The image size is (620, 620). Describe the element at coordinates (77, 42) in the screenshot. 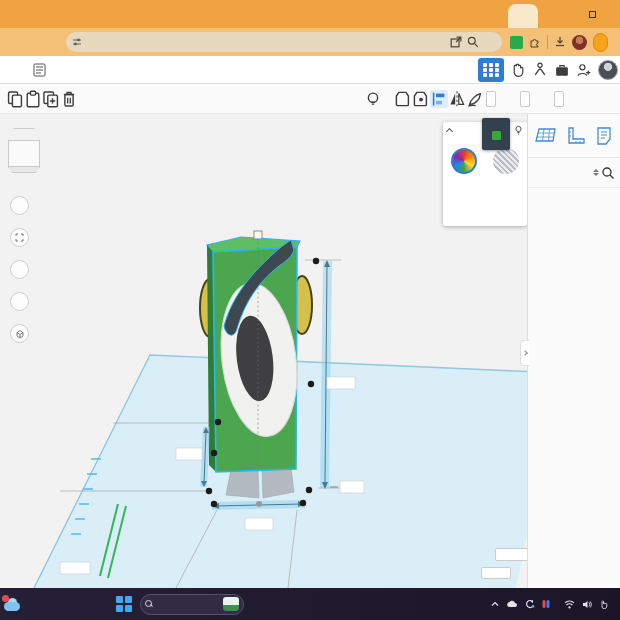

I see `site-info-icon` at that location.